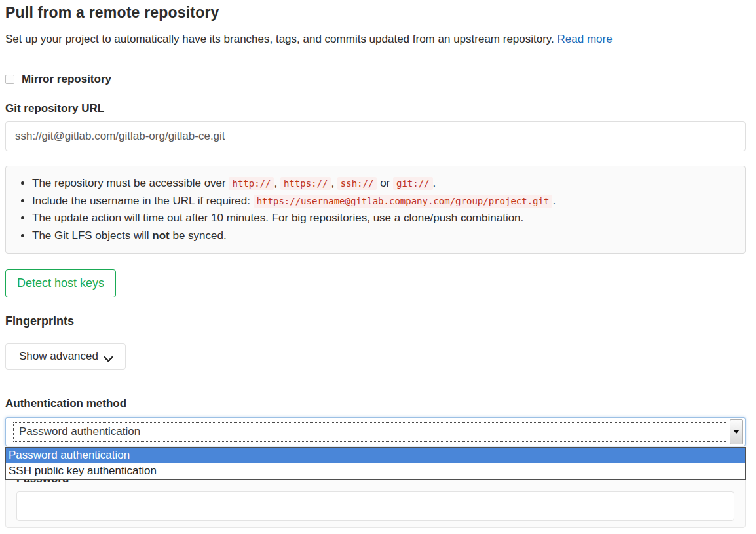 Image resolution: width=756 pixels, height=534 pixels. What do you see at coordinates (10, 79) in the screenshot?
I see `mirror-repository-checkbox` at bounding box center [10, 79].